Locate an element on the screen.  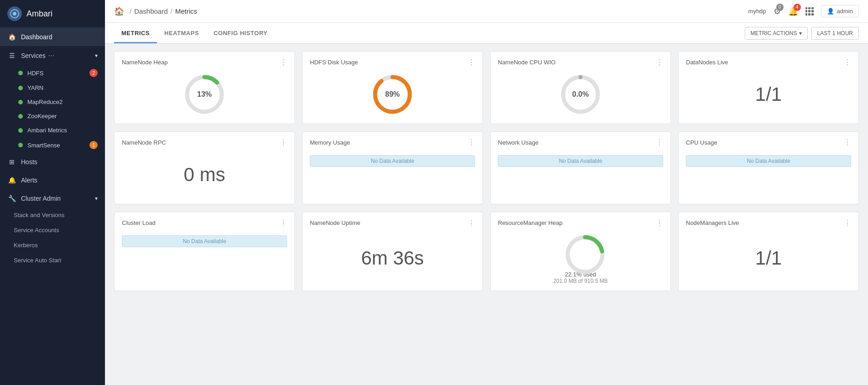
metric-title-nodemanagers-live: NodeManagers Live is located at coordinates (712, 223).